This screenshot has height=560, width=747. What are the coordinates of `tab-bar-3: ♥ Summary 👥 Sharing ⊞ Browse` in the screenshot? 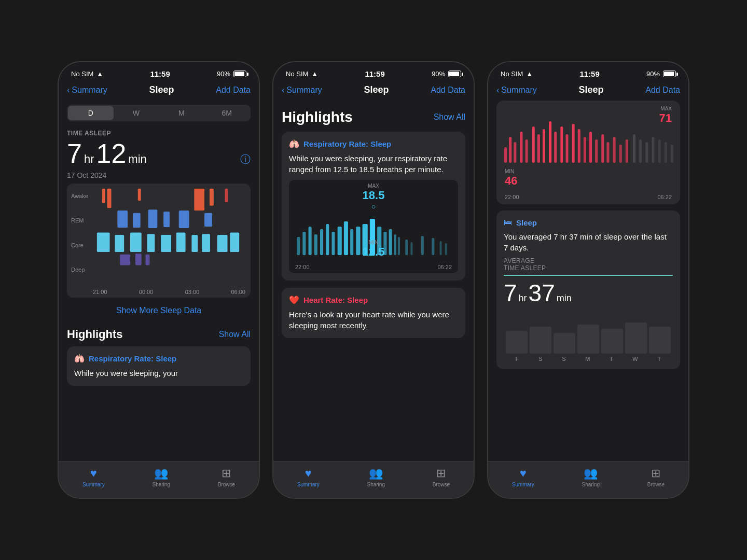 It's located at (588, 479).